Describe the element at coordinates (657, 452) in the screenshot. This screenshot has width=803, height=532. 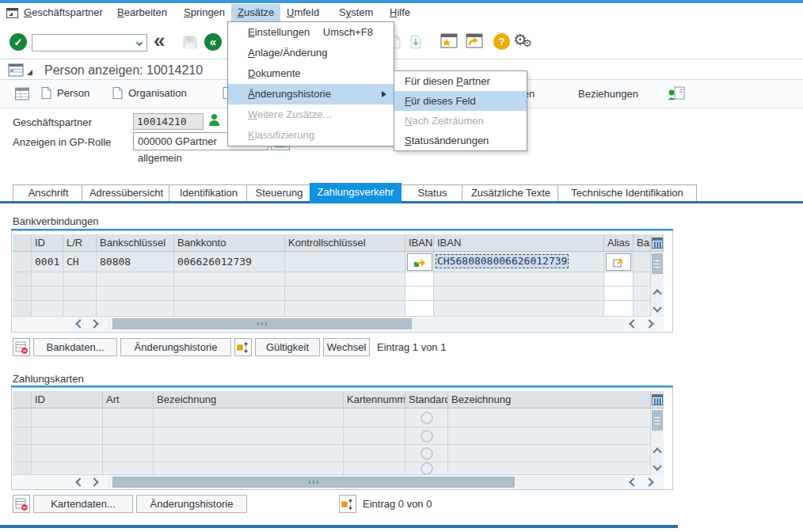
I see `scroll-up-button` at that location.